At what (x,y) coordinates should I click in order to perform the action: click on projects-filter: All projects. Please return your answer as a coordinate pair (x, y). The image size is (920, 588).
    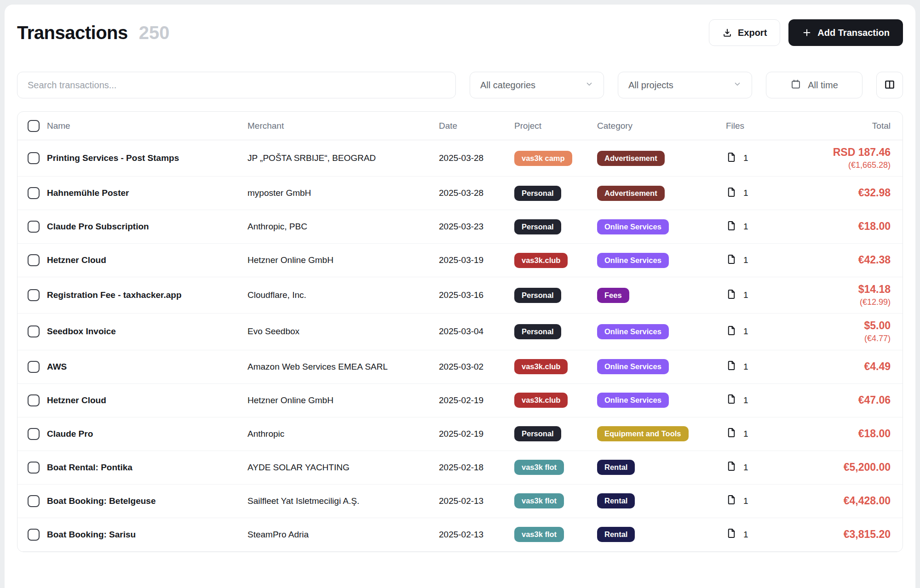
    Looking at the image, I should click on (685, 85).